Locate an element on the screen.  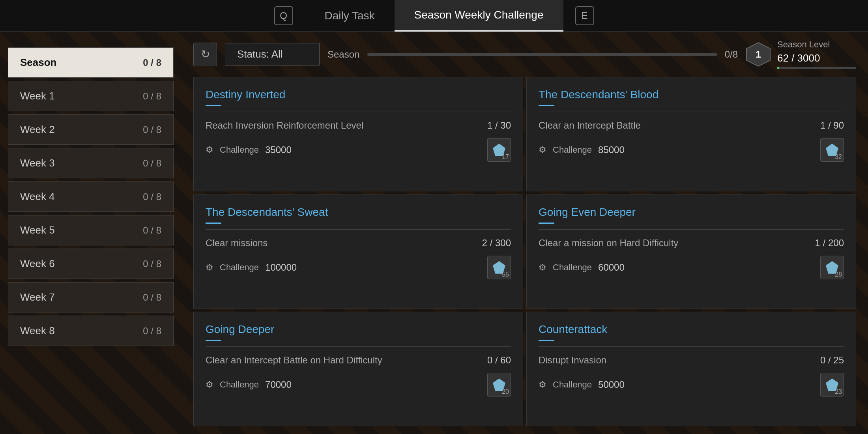
sidebar-week7-label: Week 7 is located at coordinates (37, 297).